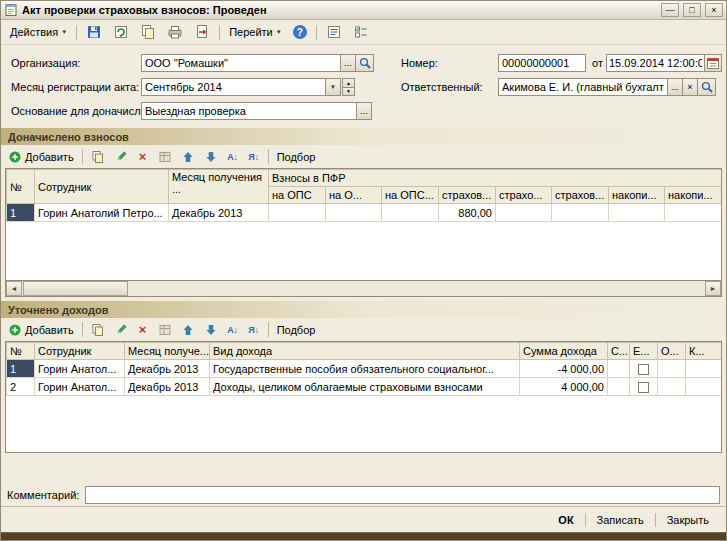 This screenshot has height=541, width=727. What do you see at coordinates (102, 213) in the screenshot?
I see `employee-cell: Горин Анатолий Петро...` at bounding box center [102, 213].